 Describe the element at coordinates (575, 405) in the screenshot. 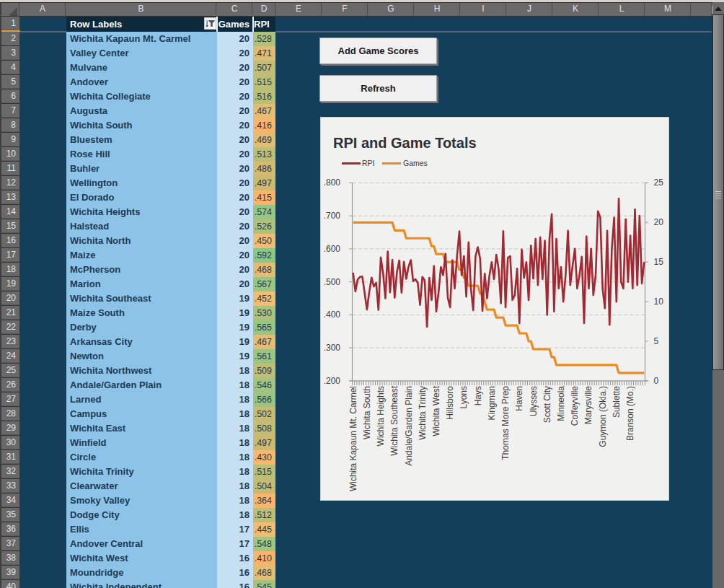

I see `svg-text: Coffeyville` at that location.